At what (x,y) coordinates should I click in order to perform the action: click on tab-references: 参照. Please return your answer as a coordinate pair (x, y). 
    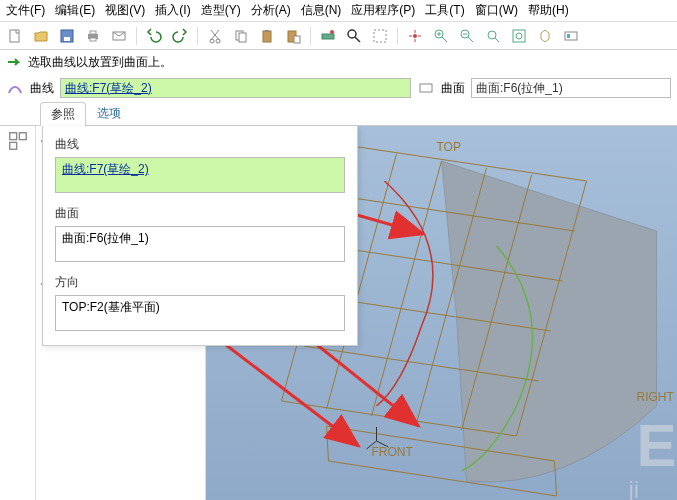
    Looking at the image, I should click on (63, 114).